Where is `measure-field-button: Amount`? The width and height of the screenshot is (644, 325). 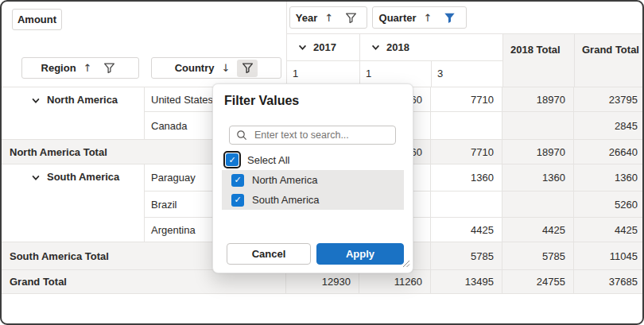
measure-field-button: Amount is located at coordinates (37, 19).